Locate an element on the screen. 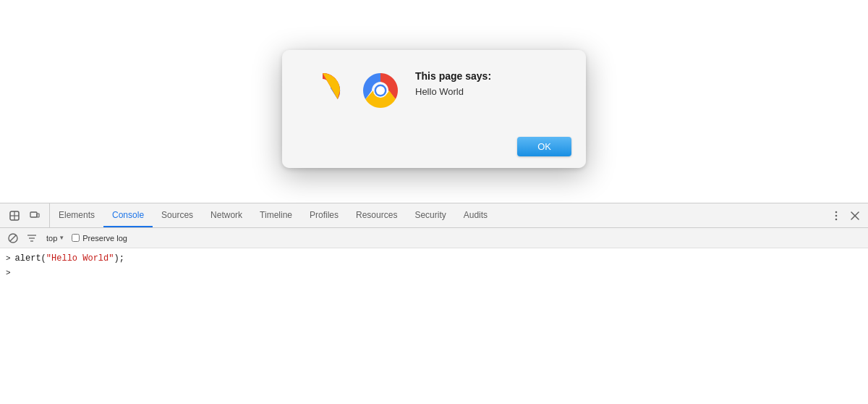 Image resolution: width=868 pixels, height=404 pixels. tab-security: Security is located at coordinates (430, 216).